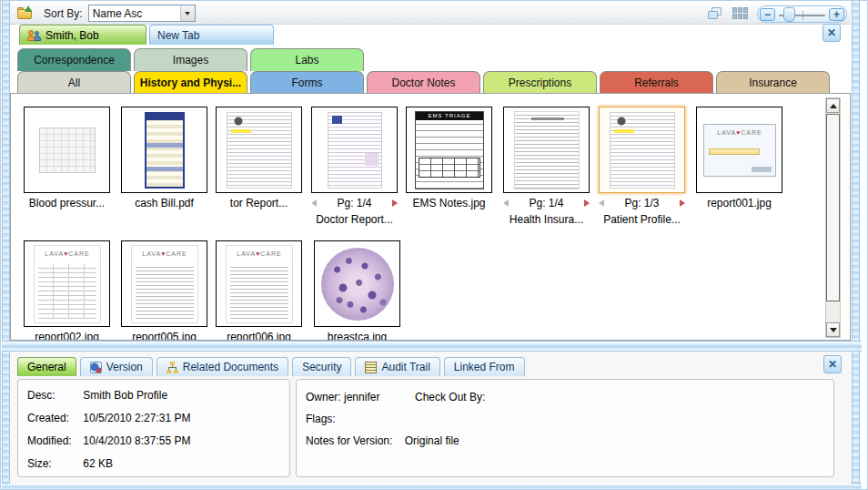 This screenshot has height=490, width=868. What do you see at coordinates (713, 15) in the screenshot?
I see `cascade-view-icon-front` at bounding box center [713, 15].